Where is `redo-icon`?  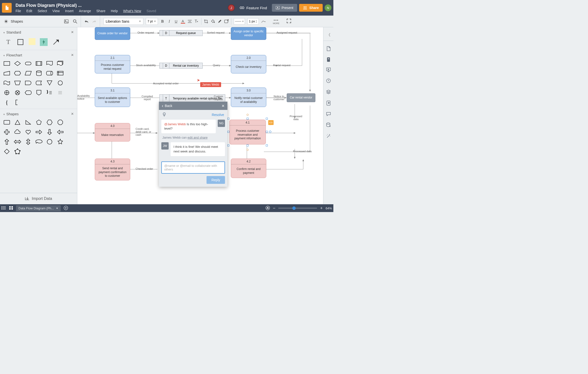 redo-icon is located at coordinates (94, 22).